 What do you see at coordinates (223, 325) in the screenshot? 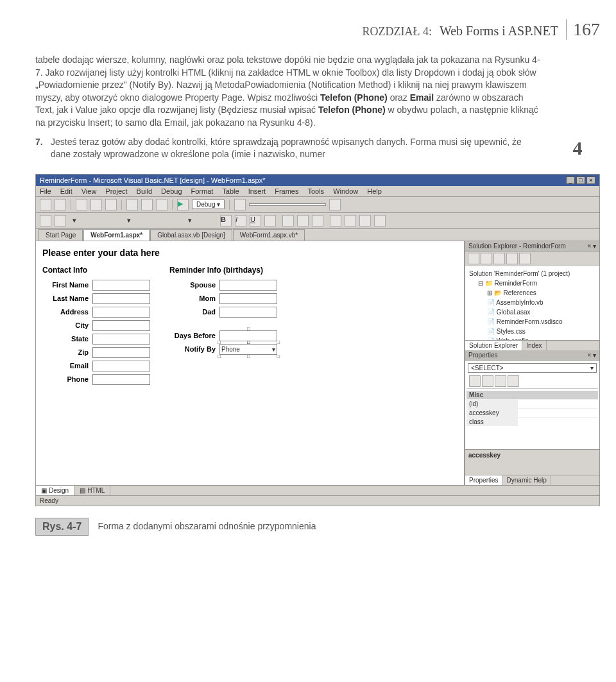
I see `reminder-info-column: Reminder Info (birthdays) Spouse Mom Dad…` at bounding box center [223, 325].